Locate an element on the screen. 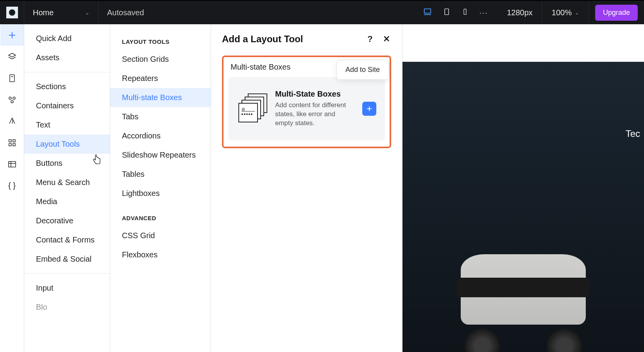 This screenshot has width=644, height=352. rail-layers is located at coordinates (12, 56).